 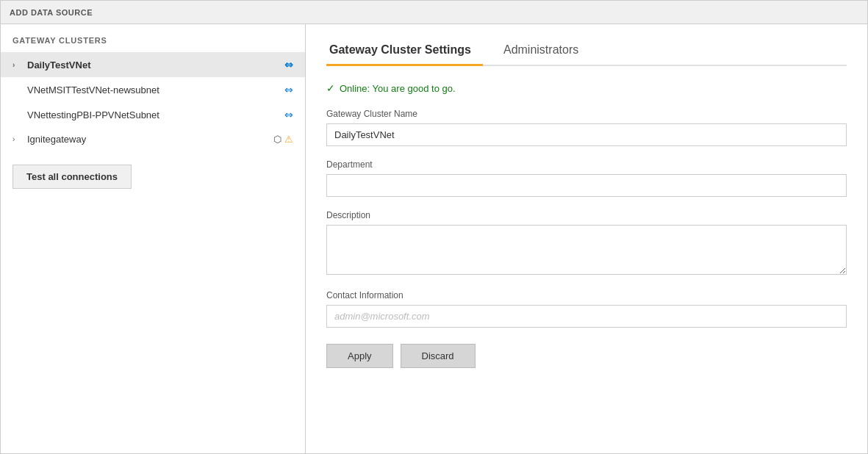 What do you see at coordinates (587, 135) in the screenshot?
I see `cluster-name-input` at bounding box center [587, 135].